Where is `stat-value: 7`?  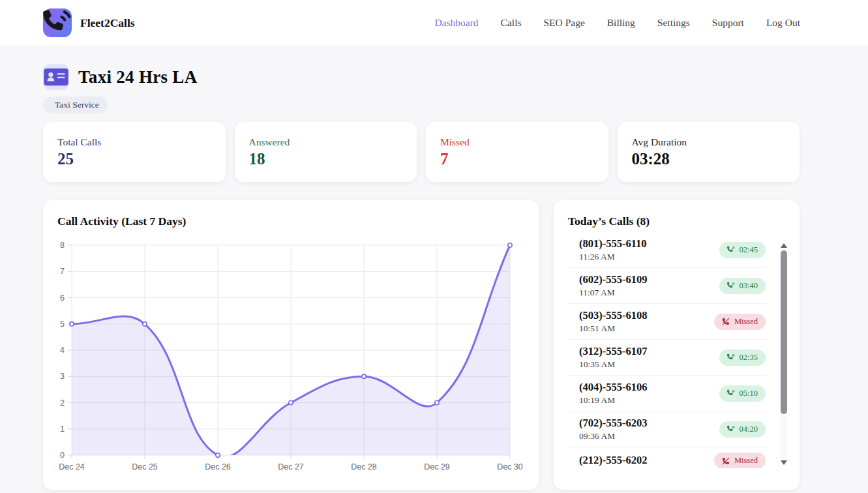
stat-value: 7 is located at coordinates (455, 159).